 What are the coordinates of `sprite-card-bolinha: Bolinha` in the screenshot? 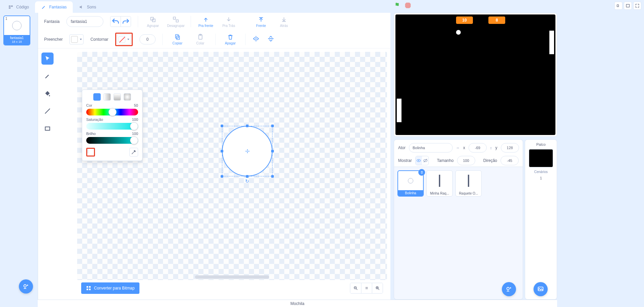 It's located at (411, 183).